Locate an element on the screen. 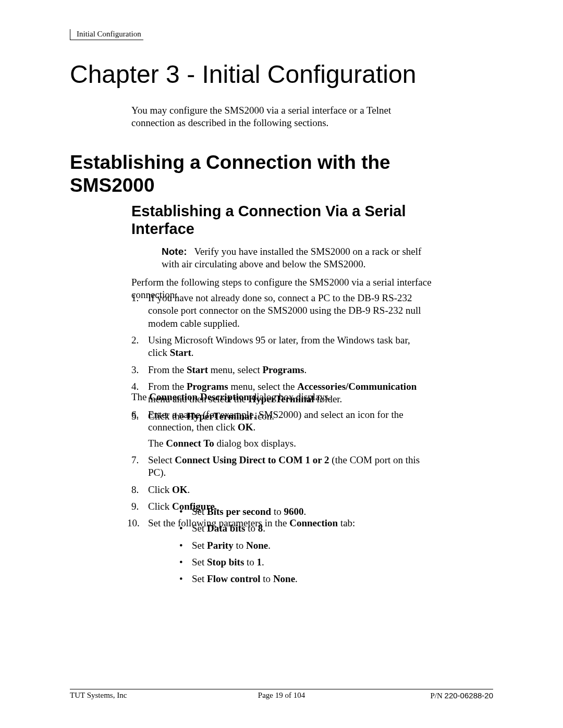 The height and width of the screenshot is (728, 563). footer-rule is located at coordinates (282, 689).